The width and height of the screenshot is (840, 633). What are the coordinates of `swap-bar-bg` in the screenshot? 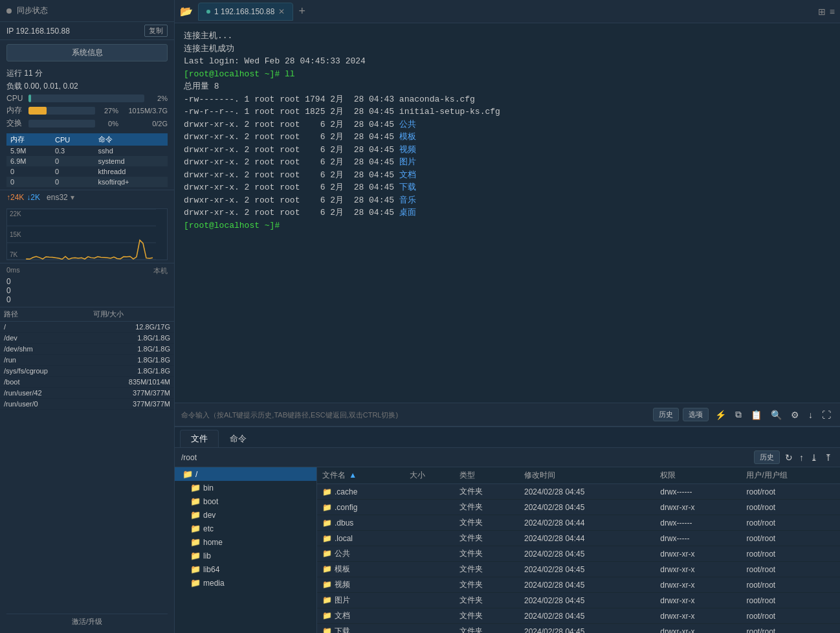 It's located at (62, 124).